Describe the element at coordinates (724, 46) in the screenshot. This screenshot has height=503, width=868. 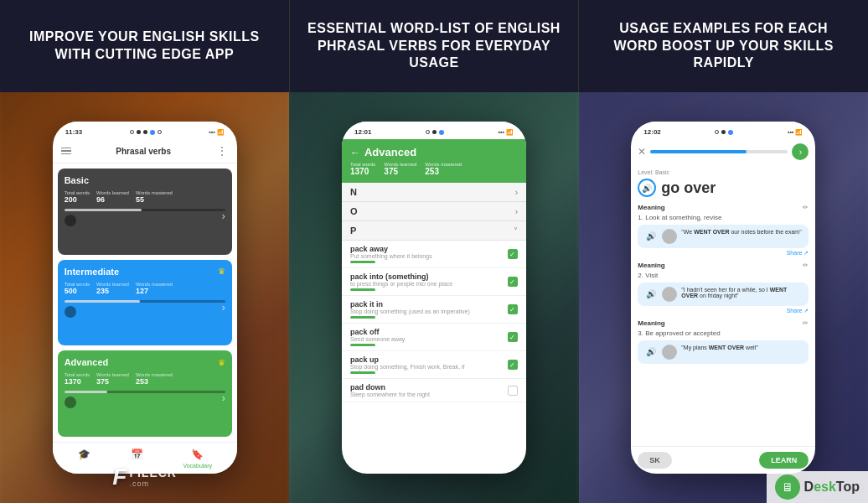
I see `header-section-3: USAGE EXAMPLES FOR EACH WORD BOOST UP YO…` at that location.